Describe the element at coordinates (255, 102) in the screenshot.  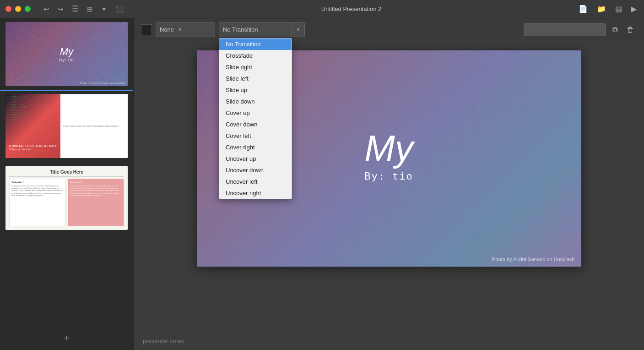
I see `transition-item-slide-down: Slide down` at that location.